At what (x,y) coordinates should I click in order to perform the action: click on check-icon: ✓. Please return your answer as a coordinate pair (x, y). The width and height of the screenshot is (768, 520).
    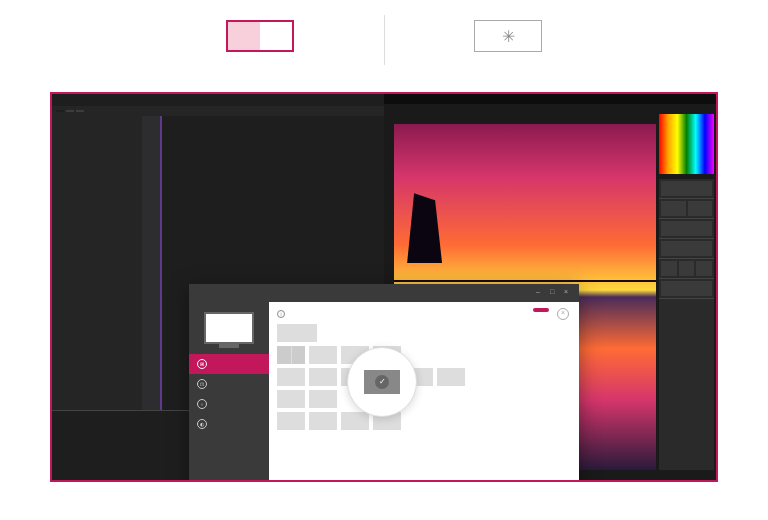
    Looking at the image, I should click on (382, 382).